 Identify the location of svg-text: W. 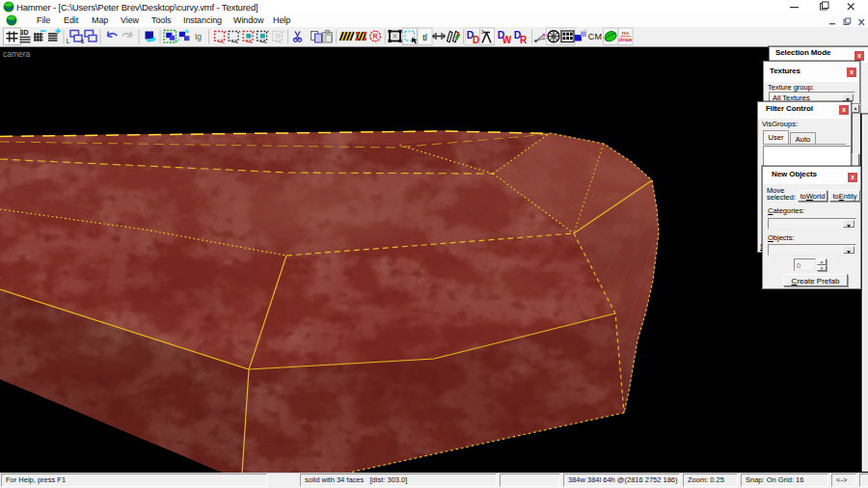
(507, 41).